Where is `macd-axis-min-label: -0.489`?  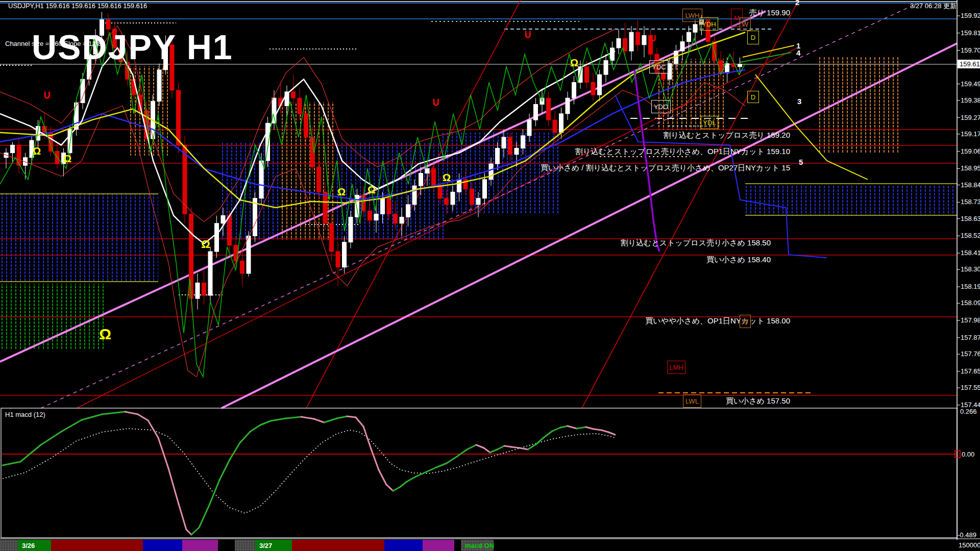
macd-axis-min-label: -0.489 is located at coordinates (967, 535).